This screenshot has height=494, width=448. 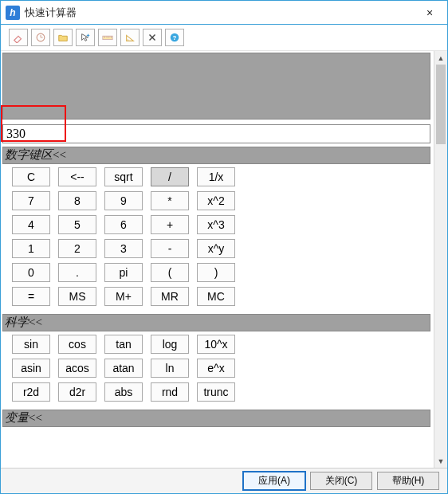 I want to click on close-icon: ×, so click(x=430, y=13).